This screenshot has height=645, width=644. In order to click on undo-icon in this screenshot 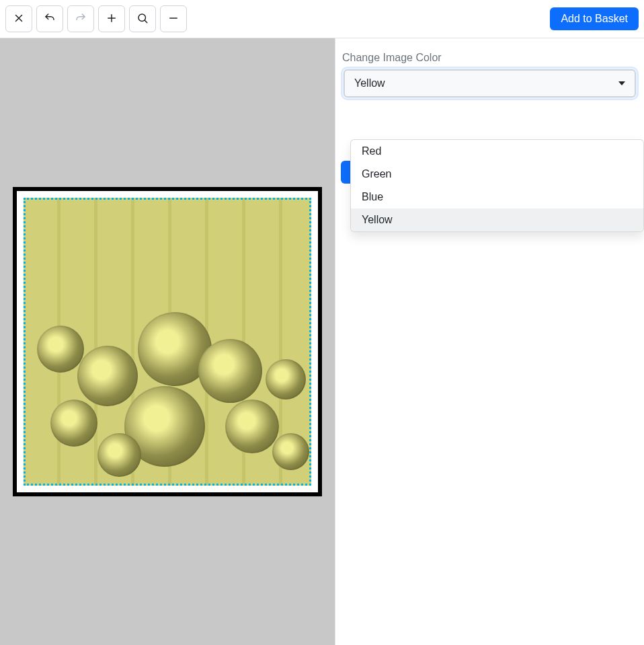, I will do `click(50, 19)`.